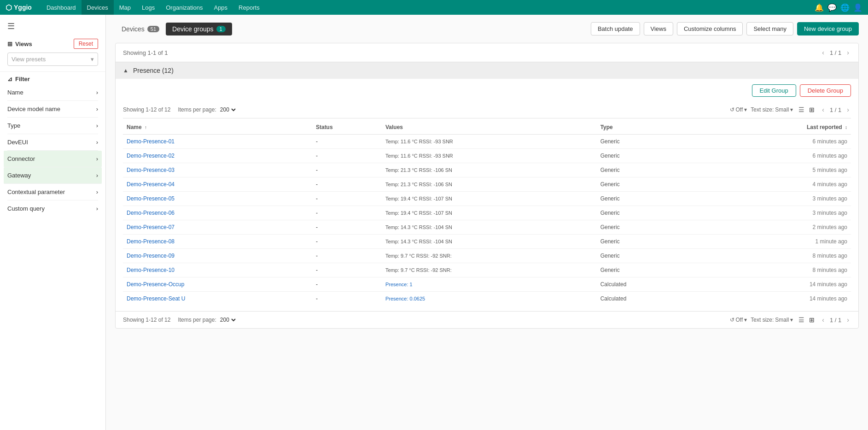 This screenshot has height=430, width=868. I want to click on filter-item-gateway: Gateway›, so click(52, 176).